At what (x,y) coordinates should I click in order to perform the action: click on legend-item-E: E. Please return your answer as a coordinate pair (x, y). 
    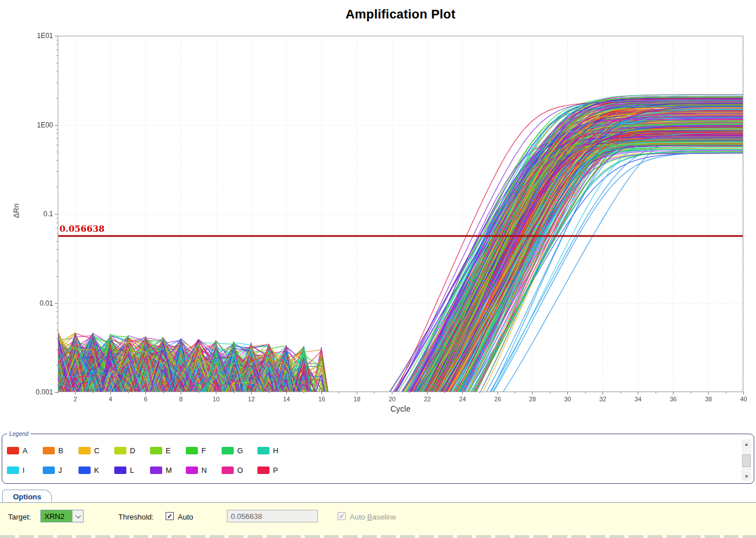
    Looking at the image, I should click on (168, 451).